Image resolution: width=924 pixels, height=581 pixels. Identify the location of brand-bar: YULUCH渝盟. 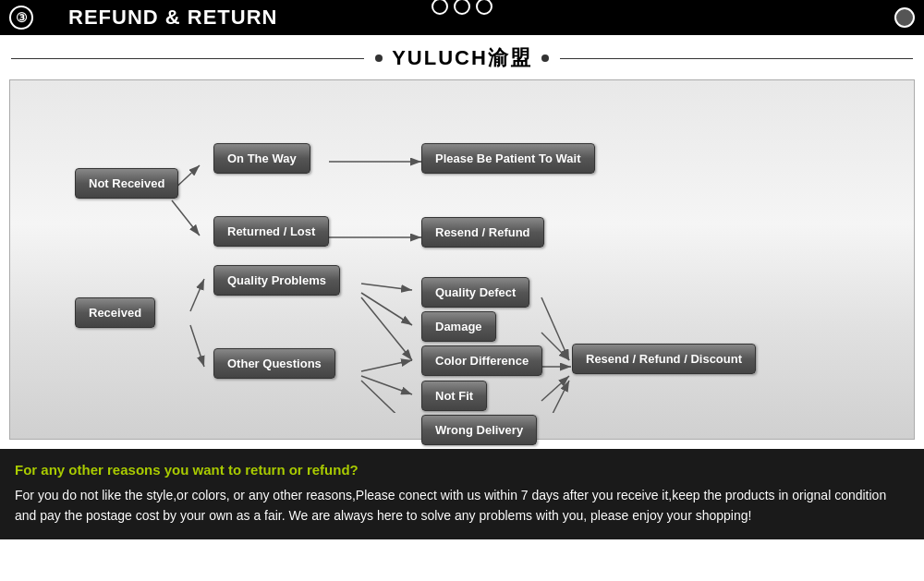
(462, 57).